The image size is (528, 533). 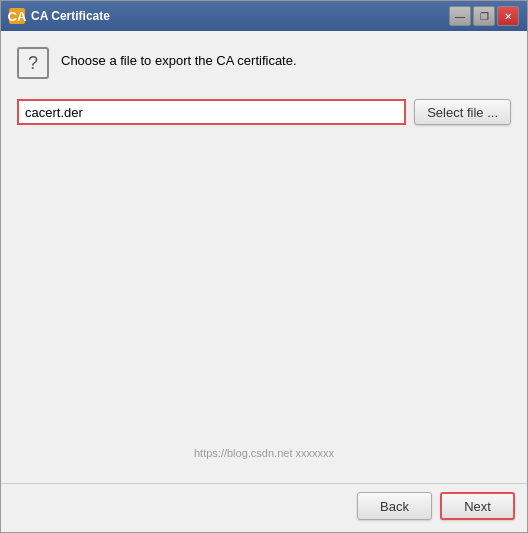 I want to click on back-button: Back, so click(x=394, y=506).